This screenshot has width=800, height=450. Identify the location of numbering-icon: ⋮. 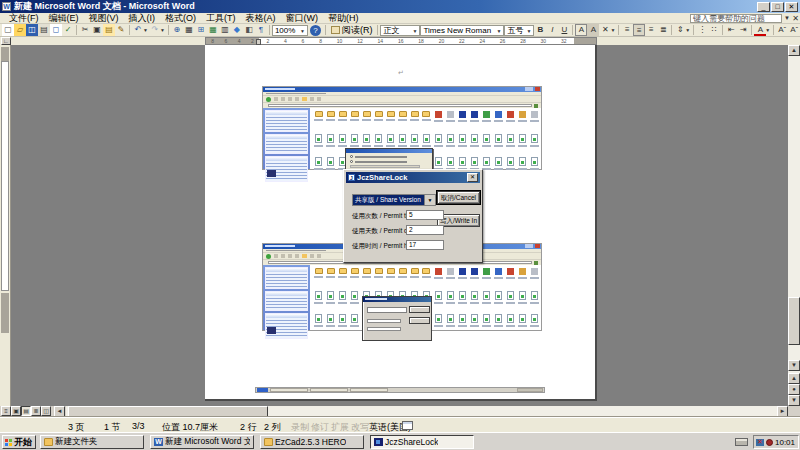
(702, 30).